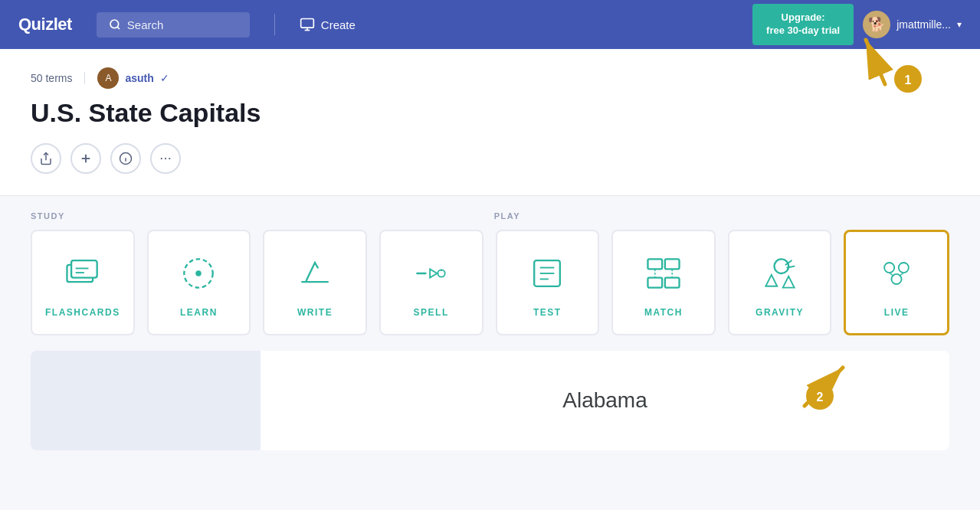 The image size is (980, 510). Describe the element at coordinates (46, 159) in the screenshot. I see `share-icon` at that location.